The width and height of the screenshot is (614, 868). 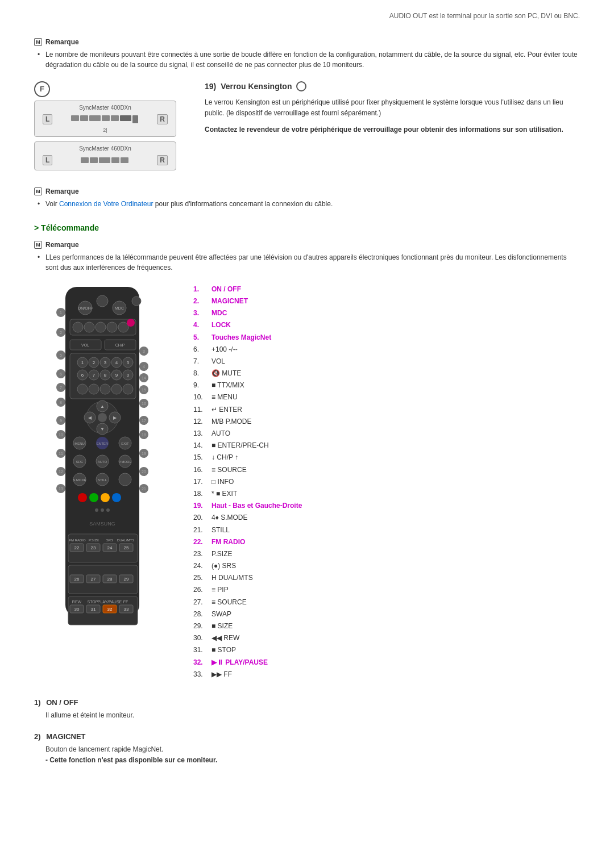 I want to click on svg-text: 3, so click(x=106, y=362).